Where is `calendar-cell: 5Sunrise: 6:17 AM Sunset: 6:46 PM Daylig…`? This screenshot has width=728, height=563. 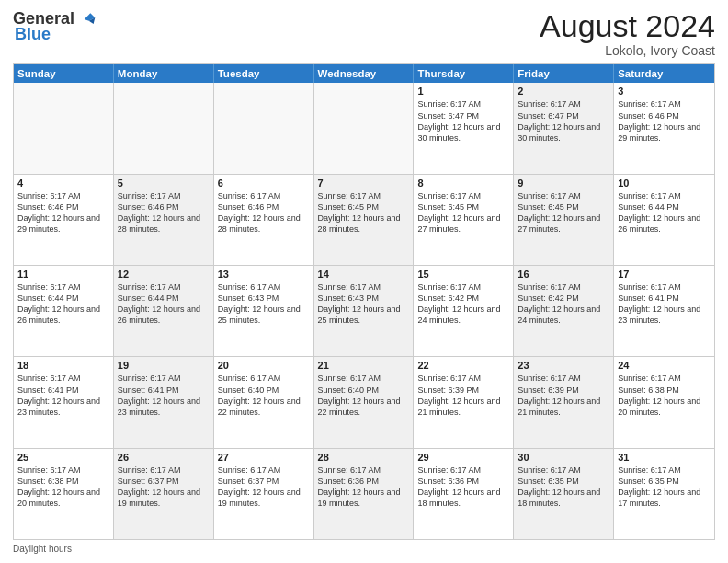 calendar-cell: 5Sunrise: 6:17 AM Sunset: 6:46 PM Daylig… is located at coordinates (164, 220).